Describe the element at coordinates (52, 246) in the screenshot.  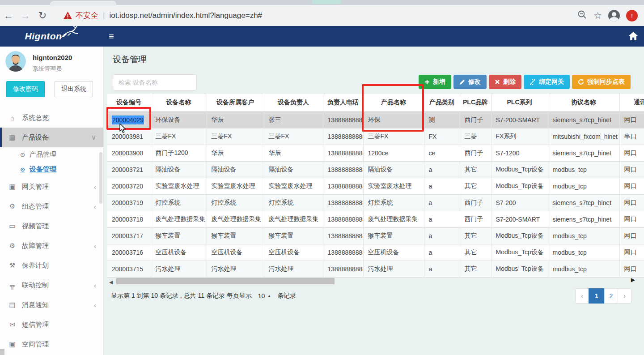
I see `sidebar-item-fault: ⚙故障管理‹` at that location.